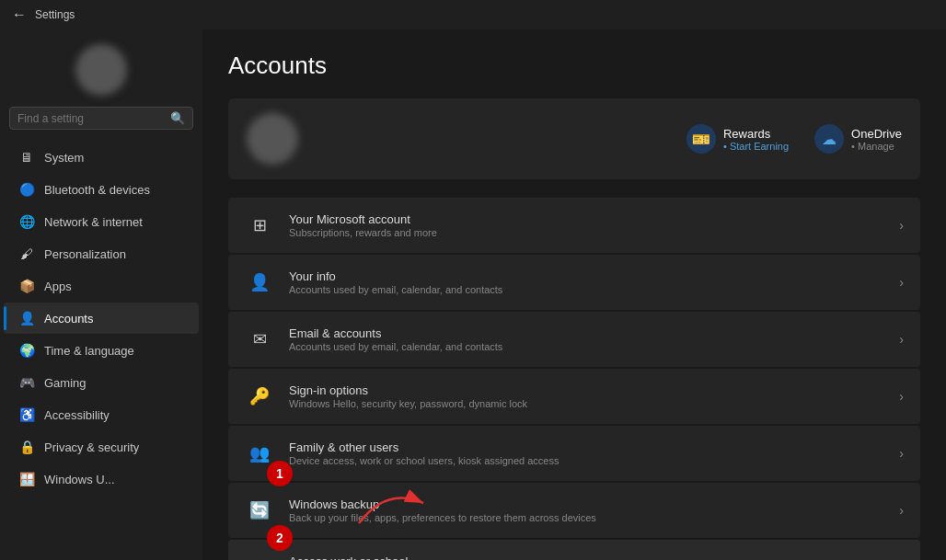 This screenshot has height=560, width=946. I want to click on nav-label-privacy: Privacy & security, so click(92, 447).